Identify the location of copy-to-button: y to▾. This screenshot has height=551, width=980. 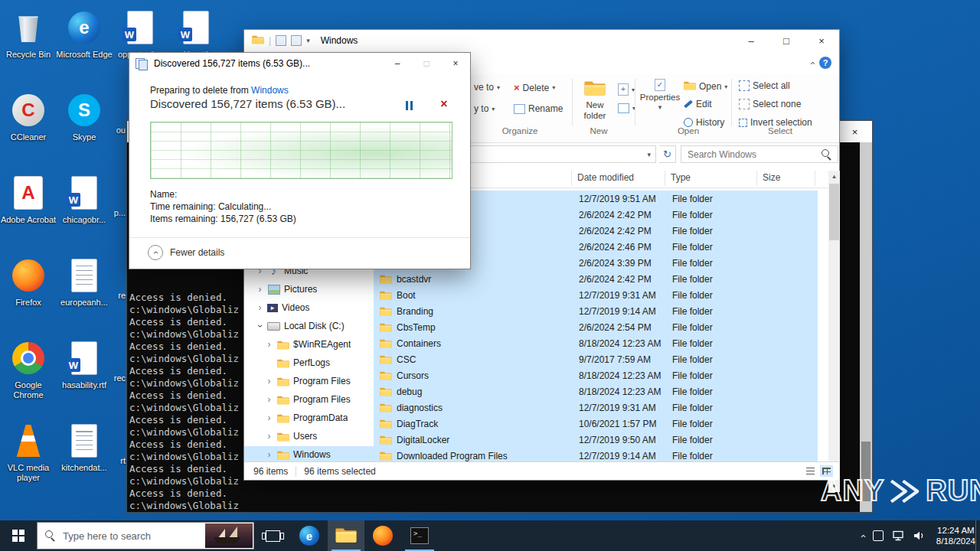
(484, 109).